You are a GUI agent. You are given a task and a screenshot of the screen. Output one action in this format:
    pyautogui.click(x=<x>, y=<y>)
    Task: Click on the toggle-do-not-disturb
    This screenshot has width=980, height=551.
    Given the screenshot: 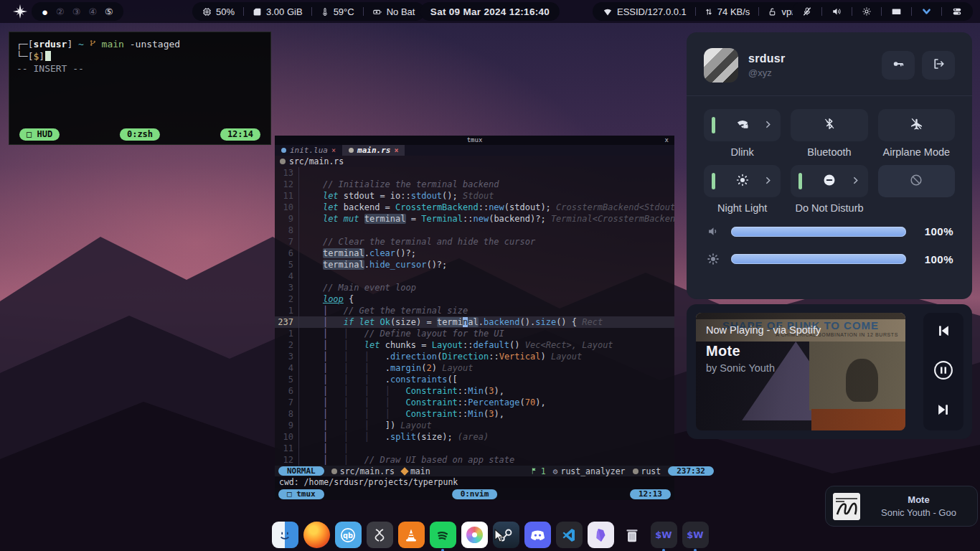 What is the action you would take?
    pyautogui.click(x=829, y=181)
    